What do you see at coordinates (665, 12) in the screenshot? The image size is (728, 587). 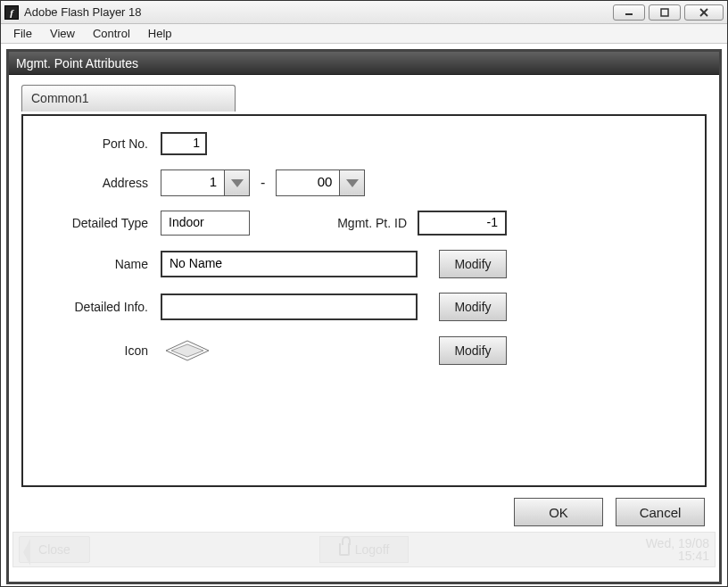 I see `maximize-button` at bounding box center [665, 12].